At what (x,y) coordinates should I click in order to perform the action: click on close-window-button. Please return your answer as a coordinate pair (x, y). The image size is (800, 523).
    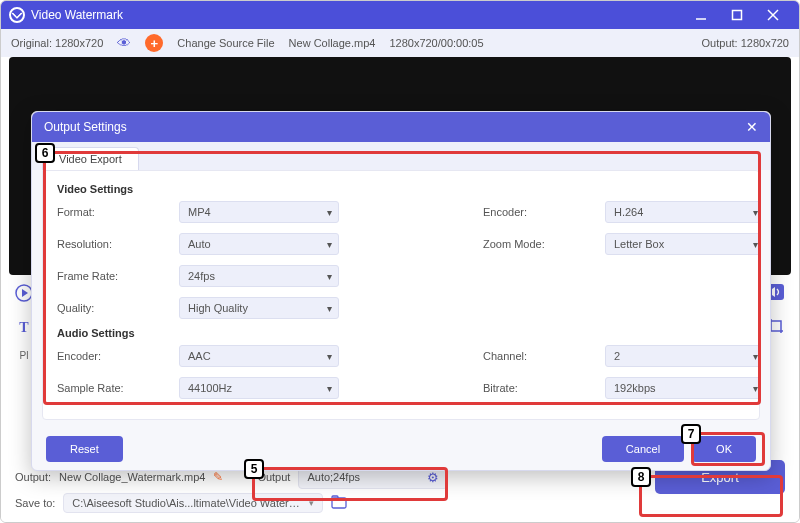
    Looking at the image, I should click on (773, 15).